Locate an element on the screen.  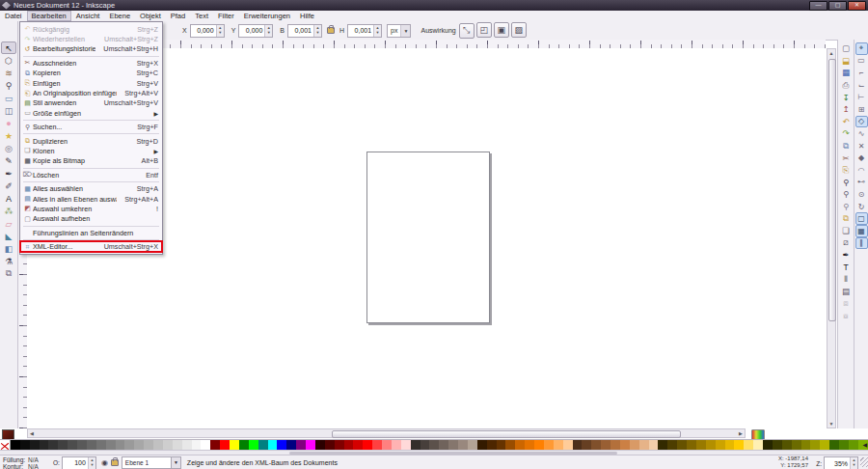
print-button: ⎙ is located at coordinates (846, 85).